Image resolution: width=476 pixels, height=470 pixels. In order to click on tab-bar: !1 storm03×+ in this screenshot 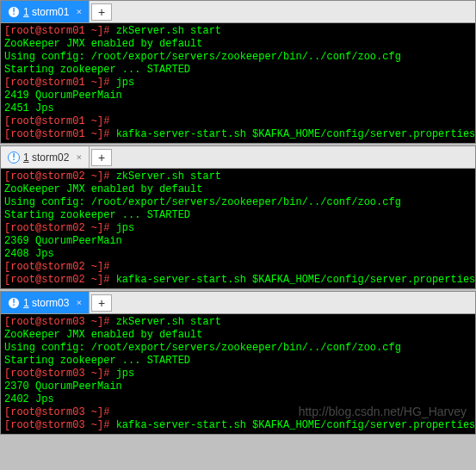, I will do `click(238, 303)`.